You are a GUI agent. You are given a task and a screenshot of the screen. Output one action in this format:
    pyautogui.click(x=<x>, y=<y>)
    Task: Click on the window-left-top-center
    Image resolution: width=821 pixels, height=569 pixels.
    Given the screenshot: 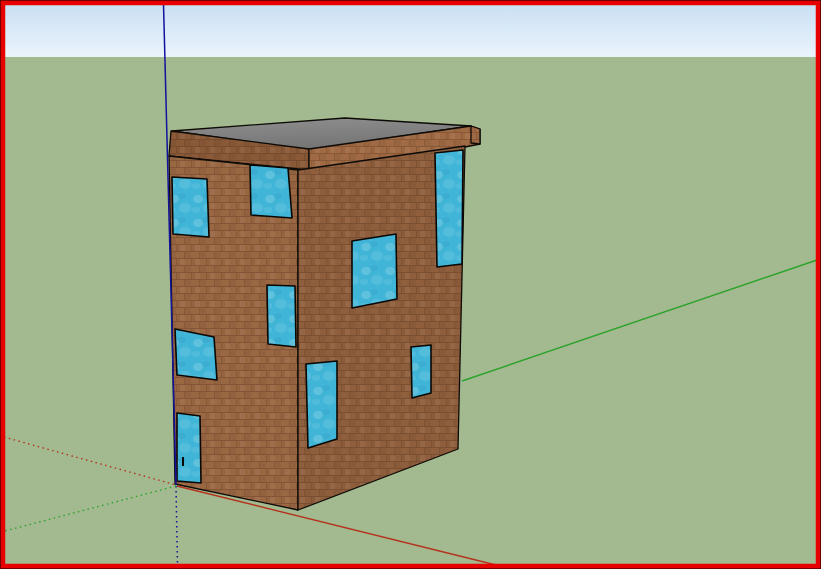 What is the action you would take?
    pyautogui.click(x=271, y=192)
    